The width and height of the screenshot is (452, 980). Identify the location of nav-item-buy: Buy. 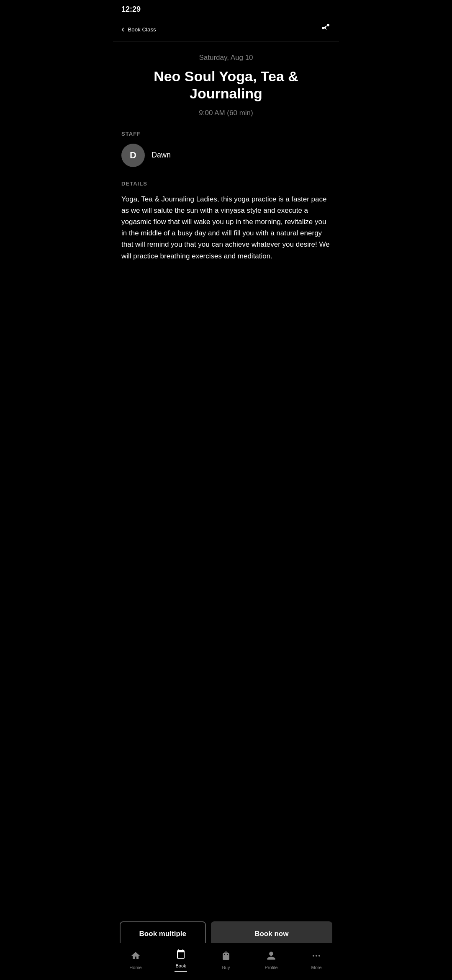
(226, 960).